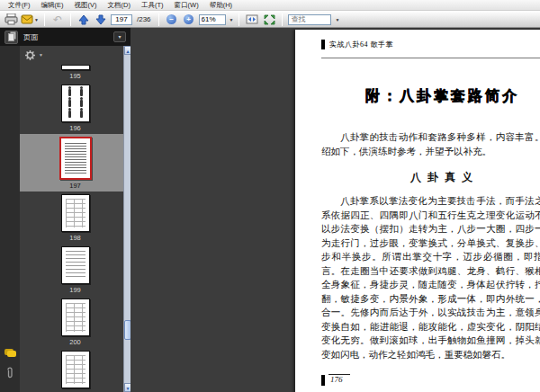  I want to click on pages-icon, so click(11, 38).